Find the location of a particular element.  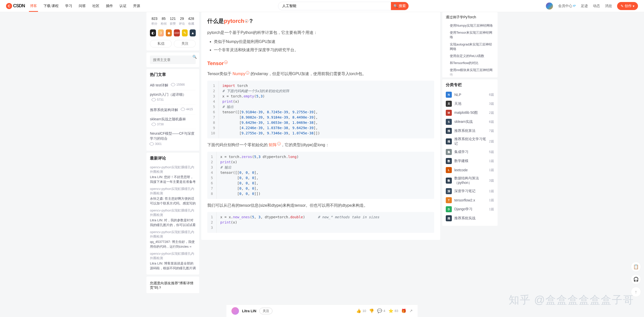

eye-icon is located at coordinates (183, 109).